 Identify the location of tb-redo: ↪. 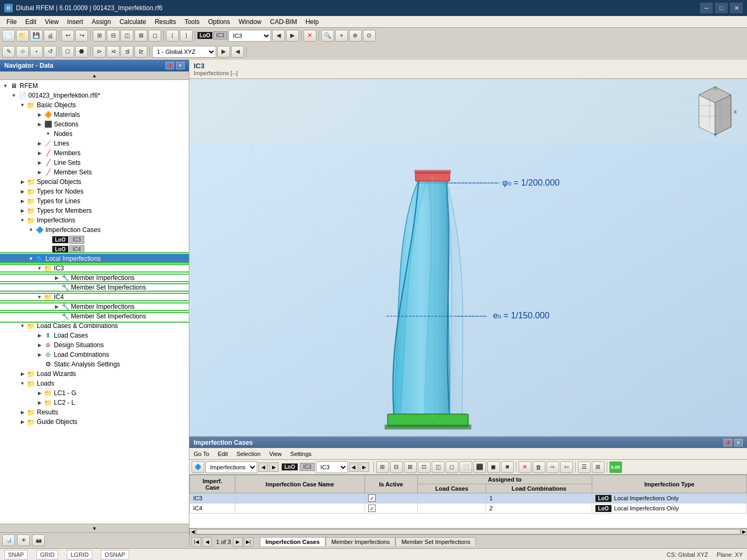
(82, 36).